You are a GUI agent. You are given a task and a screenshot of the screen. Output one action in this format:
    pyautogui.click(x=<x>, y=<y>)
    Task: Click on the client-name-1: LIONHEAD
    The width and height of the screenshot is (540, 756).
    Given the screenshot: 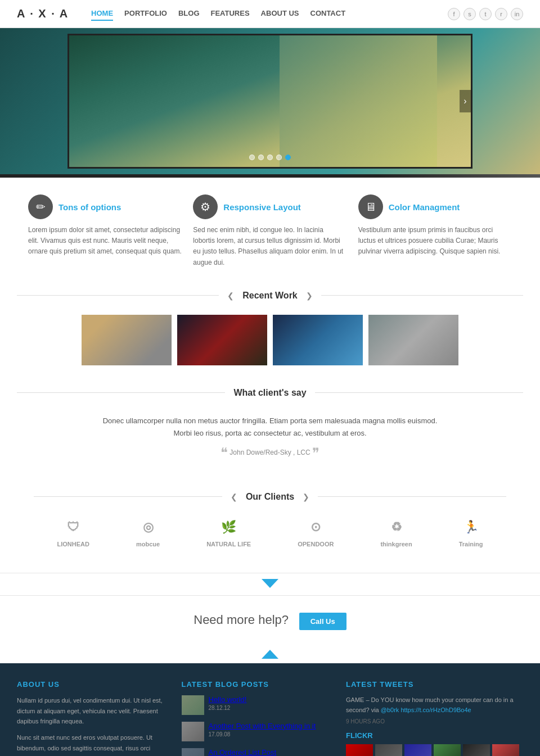 What is the action you would take?
    pyautogui.click(x=73, y=544)
    